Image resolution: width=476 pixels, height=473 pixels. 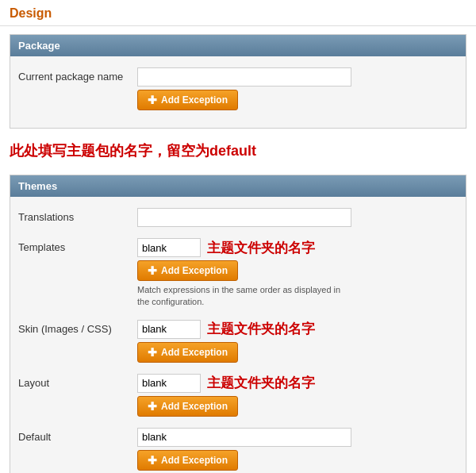 I want to click on default-controls: ✚ Add Exception, so click(x=298, y=449).